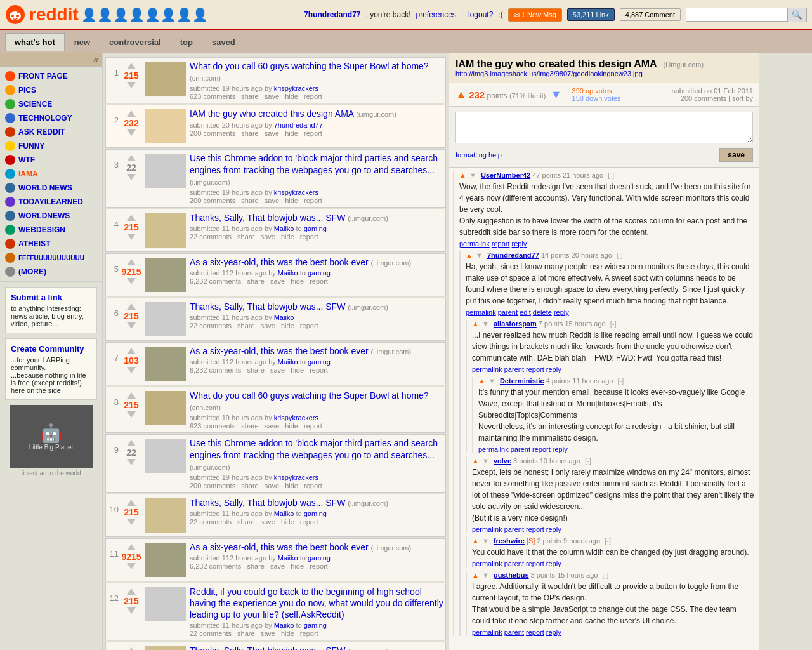  I want to click on preferences-link: preferences, so click(436, 15).